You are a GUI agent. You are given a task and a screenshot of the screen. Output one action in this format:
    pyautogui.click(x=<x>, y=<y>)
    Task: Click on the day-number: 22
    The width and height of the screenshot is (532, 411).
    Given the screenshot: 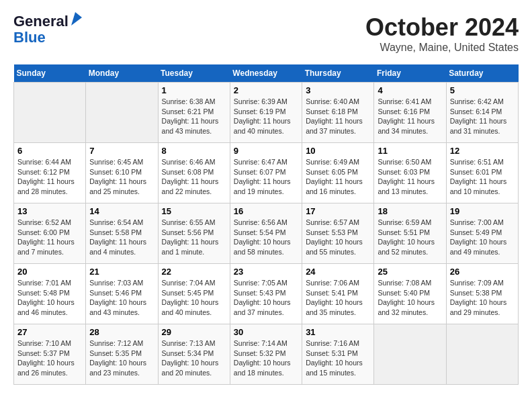 What is the action you would take?
    pyautogui.click(x=194, y=271)
    